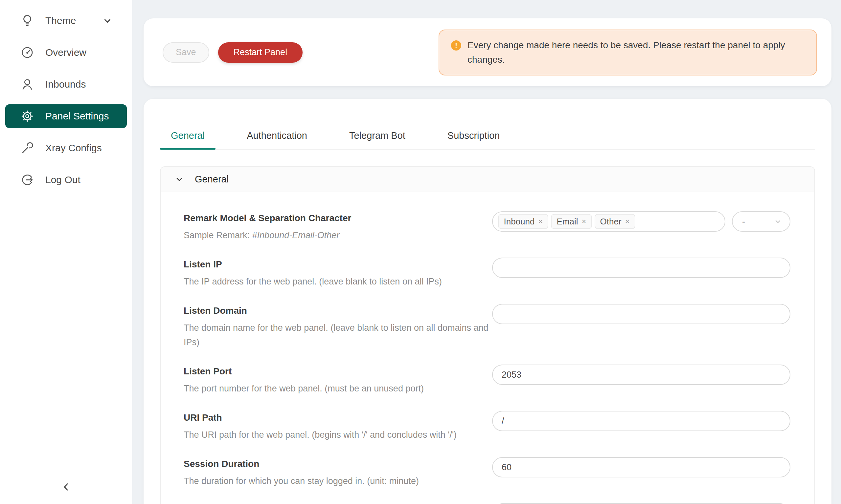 This screenshot has width=841, height=504. What do you see at coordinates (338, 335) in the screenshot?
I see `field-description: The domain name for the web panel. (leav…` at bounding box center [338, 335].